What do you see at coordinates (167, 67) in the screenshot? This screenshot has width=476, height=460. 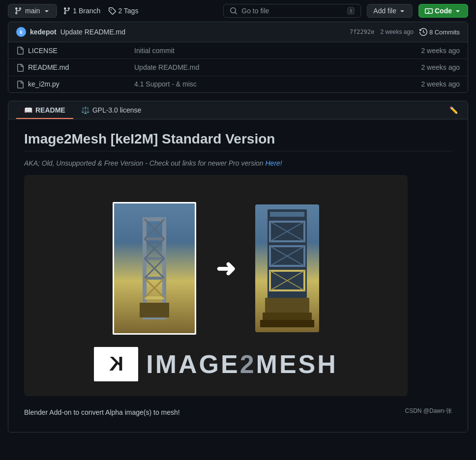 I see `commit-link: Update README.md` at bounding box center [167, 67].